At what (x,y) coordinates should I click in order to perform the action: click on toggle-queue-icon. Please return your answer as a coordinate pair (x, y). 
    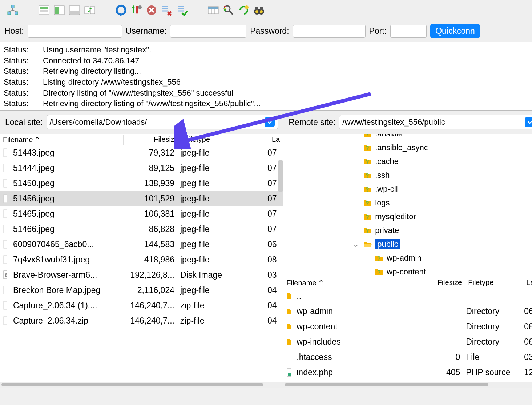
    Looking at the image, I should click on (74, 10).